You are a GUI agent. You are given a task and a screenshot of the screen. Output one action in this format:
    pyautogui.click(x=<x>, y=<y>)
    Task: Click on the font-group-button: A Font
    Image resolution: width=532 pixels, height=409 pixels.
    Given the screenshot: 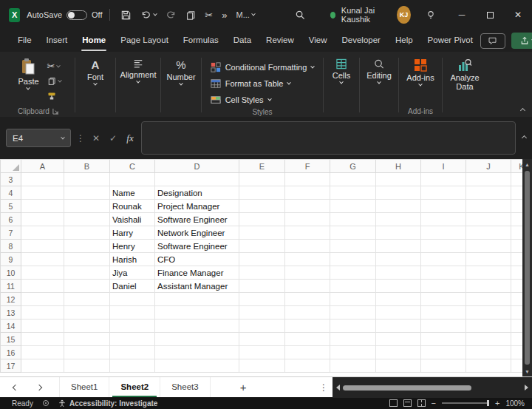 What is the action you would take?
    pyautogui.click(x=95, y=85)
    